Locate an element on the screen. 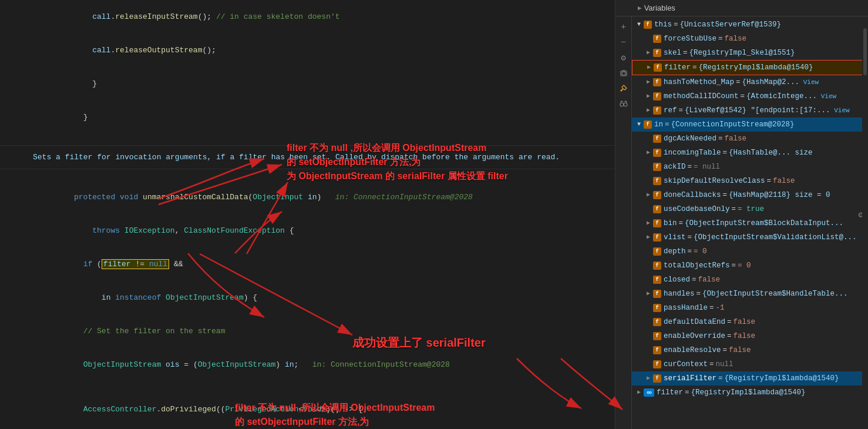 This screenshot has height=429, width=868. scrollbar-thumb is located at coordinates (865, 52).